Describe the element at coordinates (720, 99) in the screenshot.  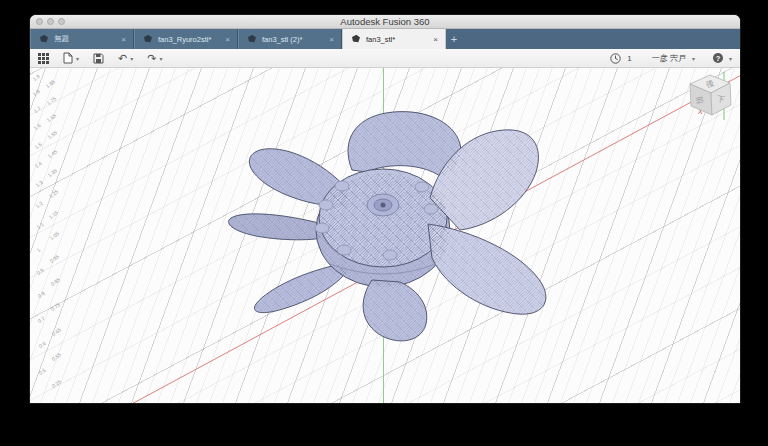
I see `svg-text: 下` at that location.